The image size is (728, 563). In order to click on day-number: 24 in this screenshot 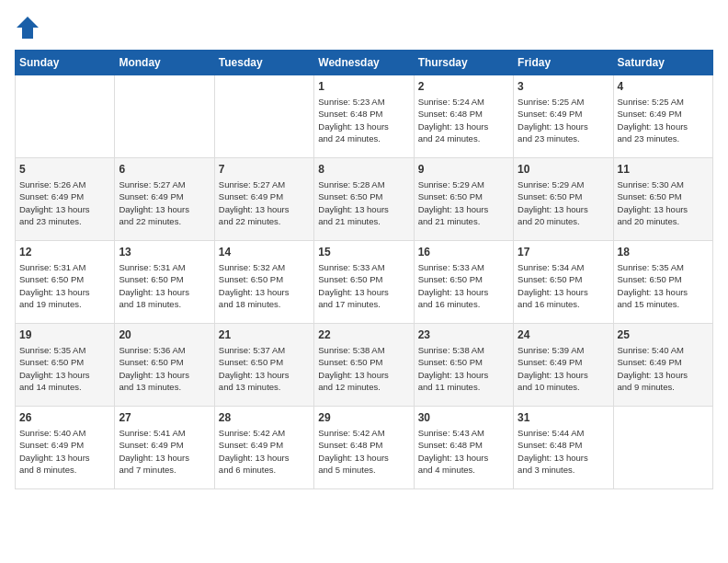, I will do `click(563, 335)`.